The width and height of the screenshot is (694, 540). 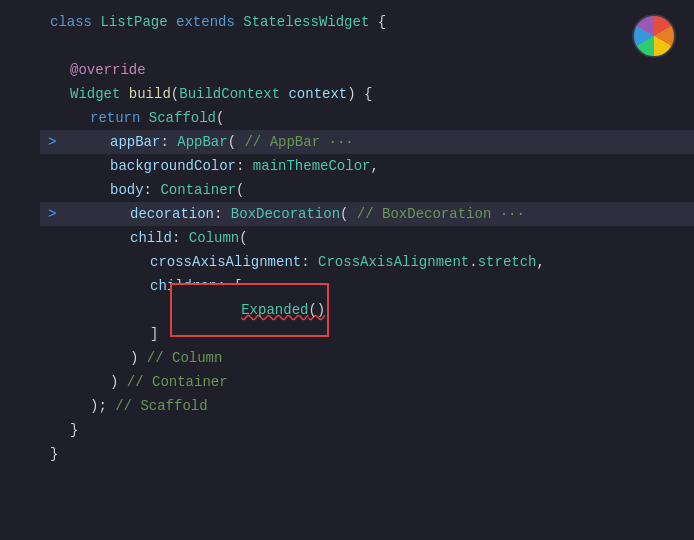 I want to click on line-appbar: > appBar: AppBar( // AppBar ···, so click(x=367, y=142).